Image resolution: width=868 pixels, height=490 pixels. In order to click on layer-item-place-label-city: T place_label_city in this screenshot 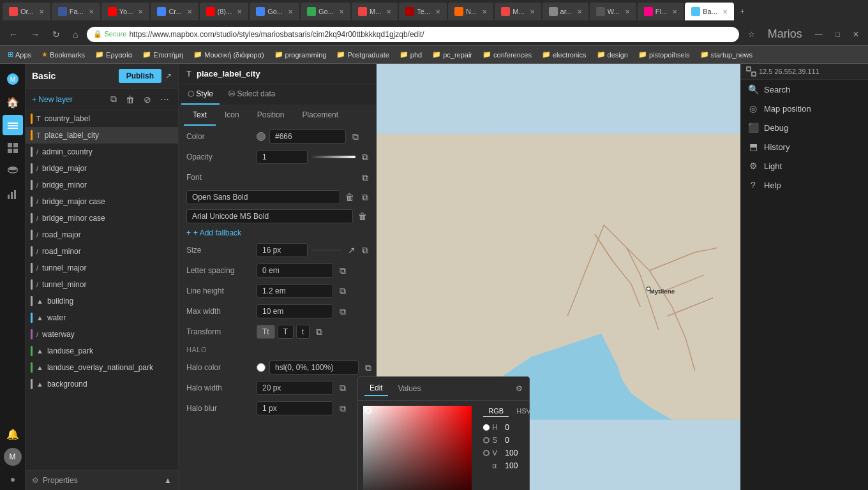, I will do `click(102, 135)`.